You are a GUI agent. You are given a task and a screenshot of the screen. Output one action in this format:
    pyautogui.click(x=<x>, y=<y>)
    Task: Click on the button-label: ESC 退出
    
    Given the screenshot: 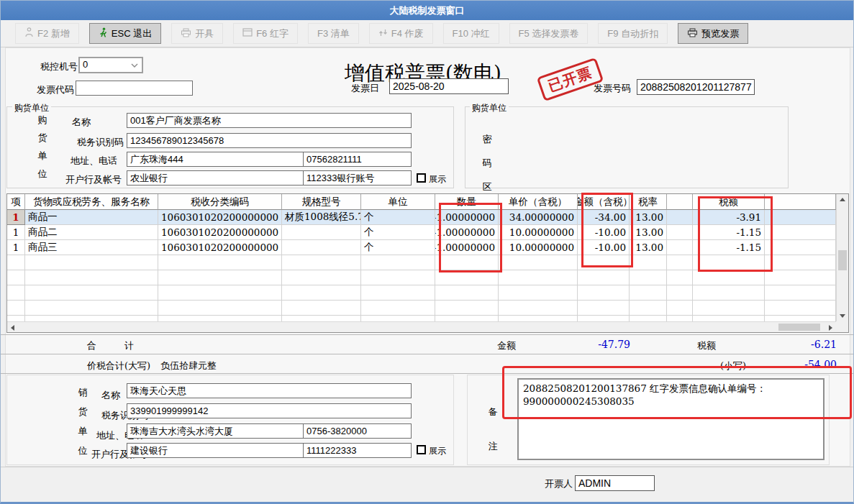 What is the action you would take?
    pyautogui.click(x=132, y=34)
    